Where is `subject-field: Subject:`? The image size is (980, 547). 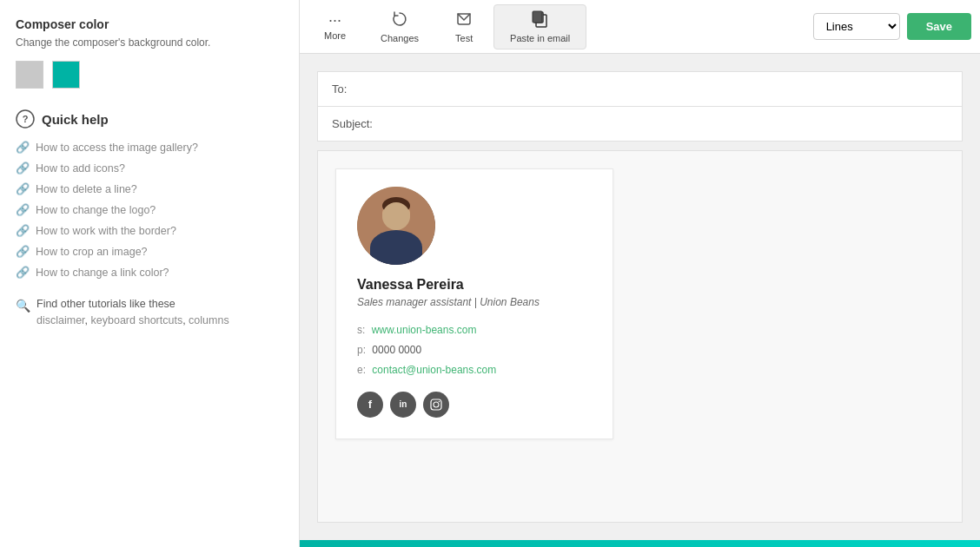 subject-field: Subject: is located at coordinates (639, 123).